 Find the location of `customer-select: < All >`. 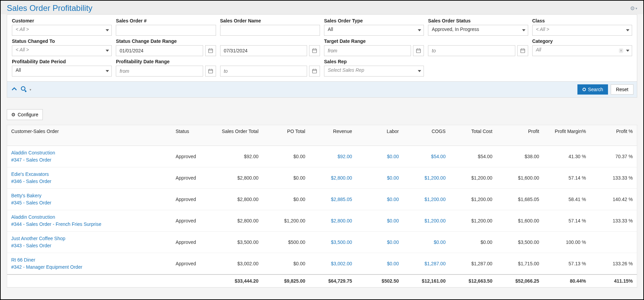

customer-select: < All > is located at coordinates (62, 30).